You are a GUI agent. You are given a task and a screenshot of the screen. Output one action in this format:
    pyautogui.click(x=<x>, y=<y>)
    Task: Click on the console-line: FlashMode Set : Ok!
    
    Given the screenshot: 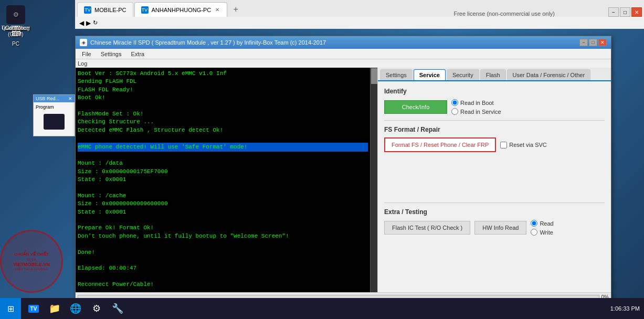 What is the action you would take?
    pyautogui.click(x=223, y=114)
    